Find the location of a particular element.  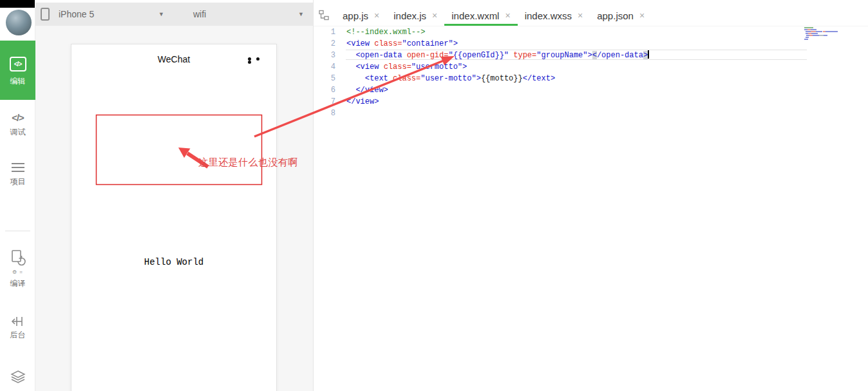

code-badge-icon: </> is located at coordinates (18, 64).